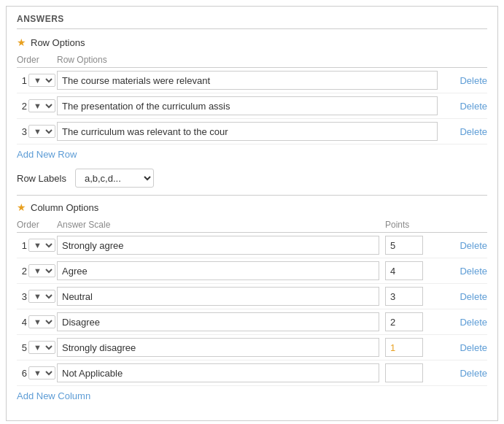  I want to click on row-action-cell-2: Delete, so click(465, 107).